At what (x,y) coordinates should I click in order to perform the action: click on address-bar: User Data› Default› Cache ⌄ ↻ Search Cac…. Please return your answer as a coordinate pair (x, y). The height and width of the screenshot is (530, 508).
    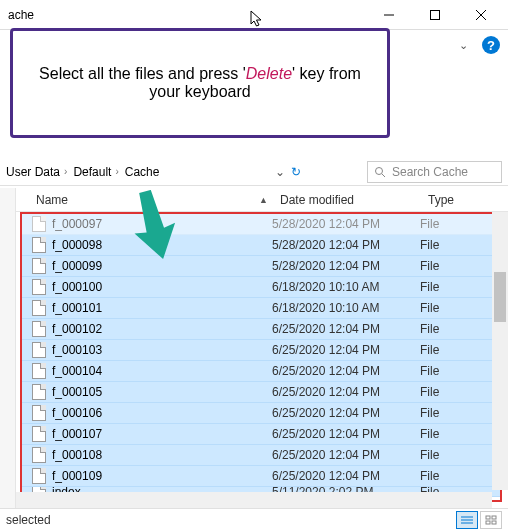
    Looking at the image, I should click on (254, 172).